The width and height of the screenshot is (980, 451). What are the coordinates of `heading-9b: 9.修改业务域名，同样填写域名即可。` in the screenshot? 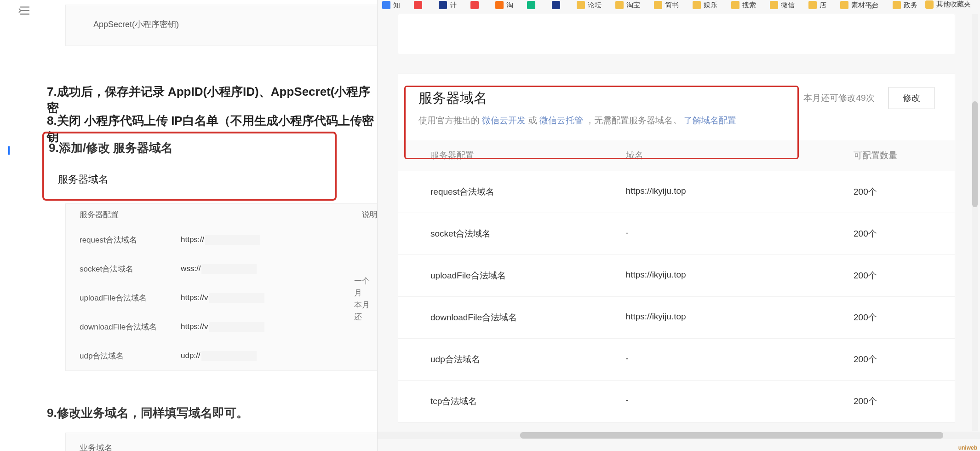 It's located at (148, 413).